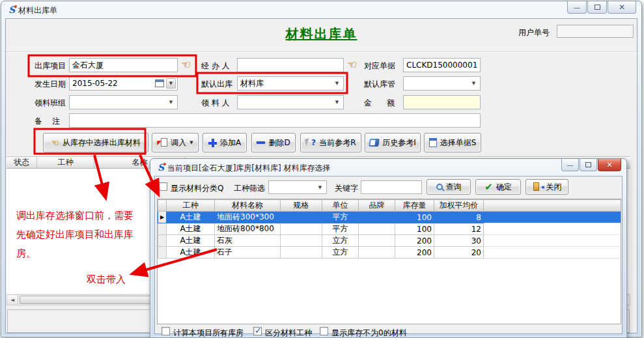  Describe the element at coordinates (454, 188) in the screenshot. I see `query-label: 查询` at that location.